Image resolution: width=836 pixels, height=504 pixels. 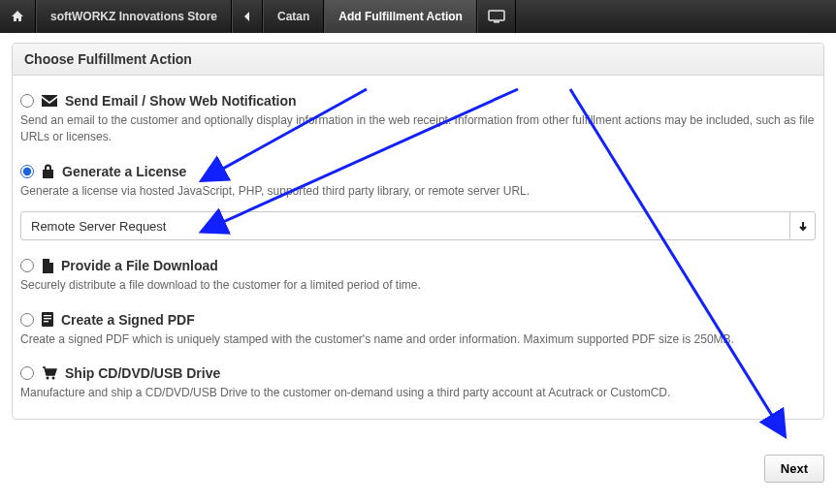 I want to click on option-license: Generate a License Generate a license vi…, so click(x=418, y=202).